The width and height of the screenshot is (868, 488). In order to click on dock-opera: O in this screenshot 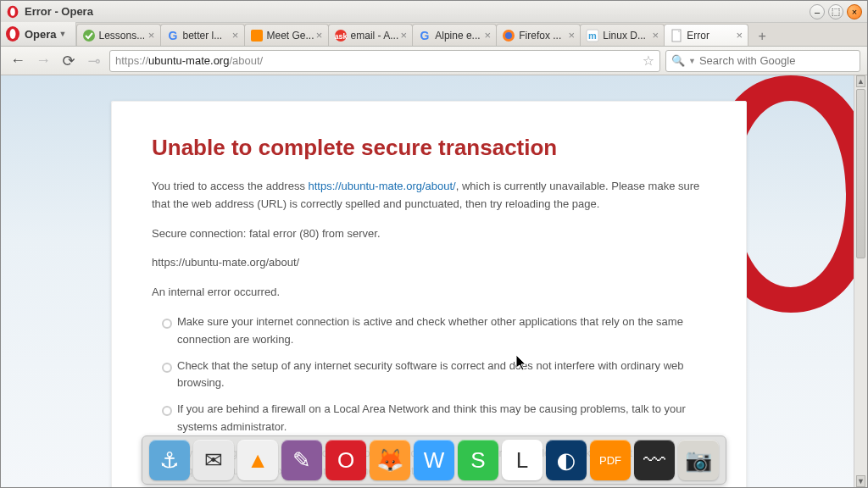, I will do `click(346, 460)`.